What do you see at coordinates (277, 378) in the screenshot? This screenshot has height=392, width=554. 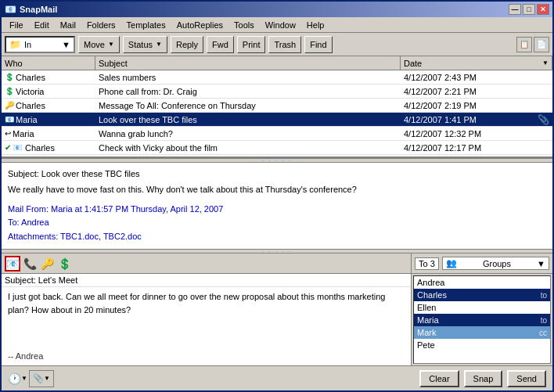 I see `bottom-bar: 🕐 ▼ 📎 ▼ Clear Snap Send` at bounding box center [277, 378].